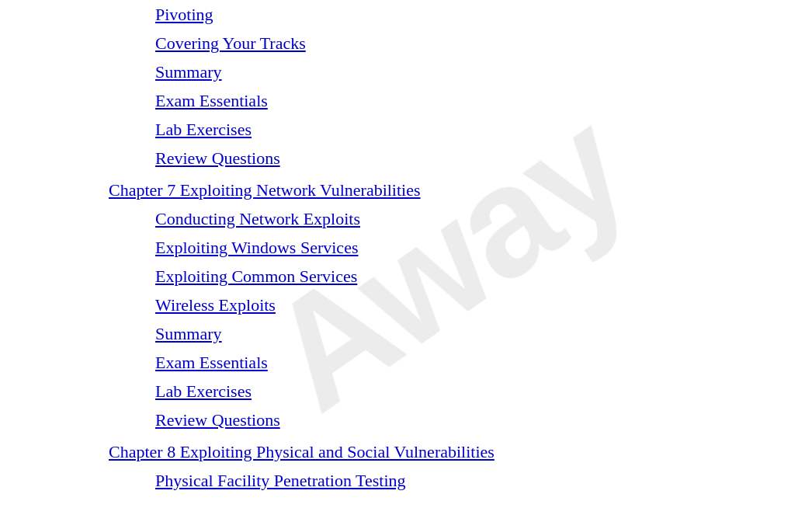 Image resolution: width=812 pixels, height=522 pixels. What do you see at coordinates (217, 419) in the screenshot?
I see `toc-link-review-questions-2: Review Questions` at bounding box center [217, 419].